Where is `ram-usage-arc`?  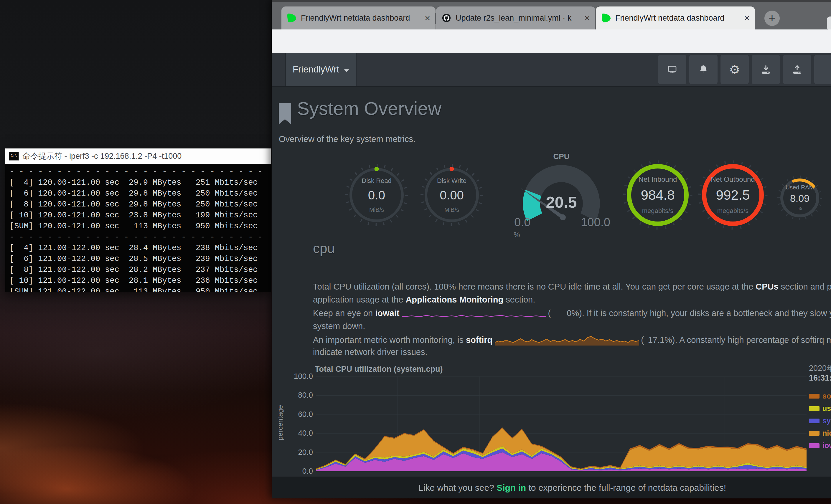 ram-usage-arc is located at coordinates (800, 198).